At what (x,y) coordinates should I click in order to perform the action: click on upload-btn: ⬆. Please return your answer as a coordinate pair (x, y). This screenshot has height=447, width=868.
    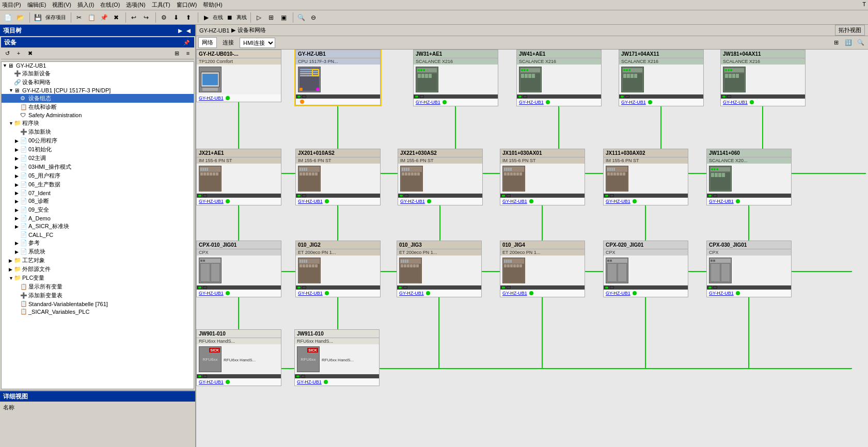
    Looking at the image, I should click on (188, 18).